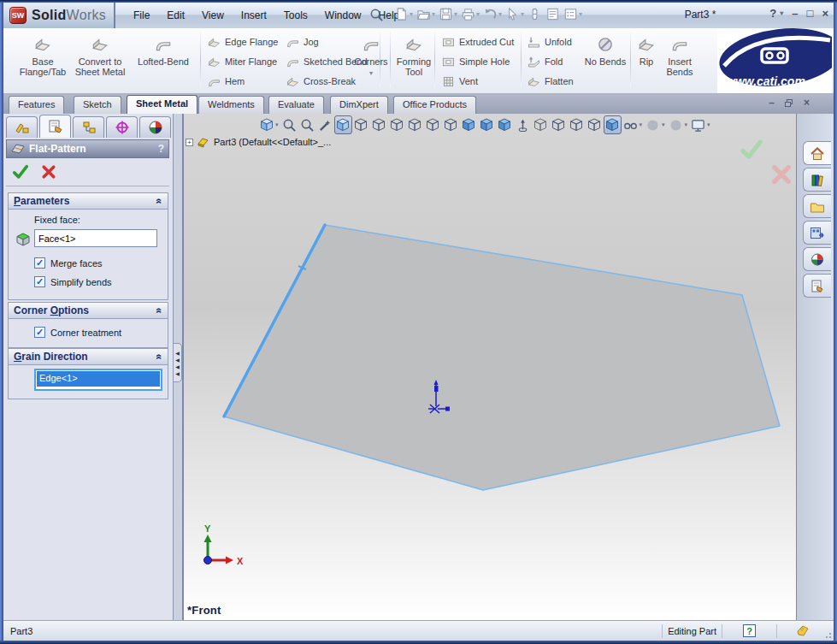  What do you see at coordinates (559, 125) in the screenshot?
I see `hidden-lines-visible-icon` at bounding box center [559, 125].